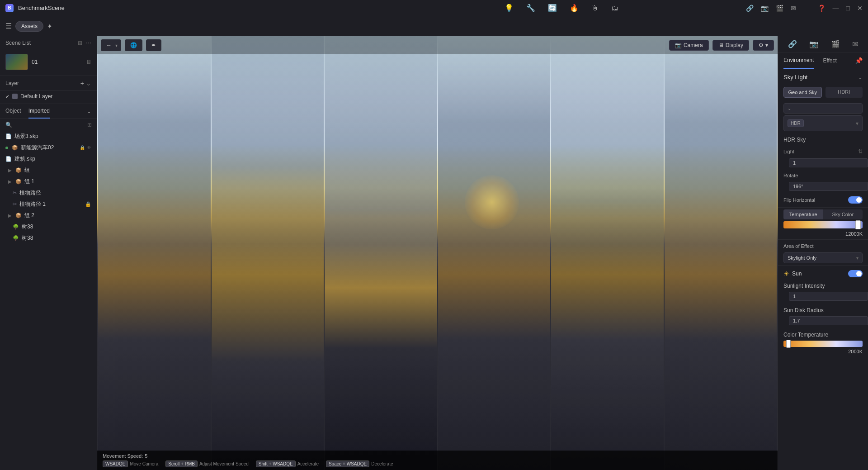 The width and height of the screenshot is (868, 470). Describe the element at coordinates (823, 225) in the screenshot. I see `temperature-gradient-bar` at that location.